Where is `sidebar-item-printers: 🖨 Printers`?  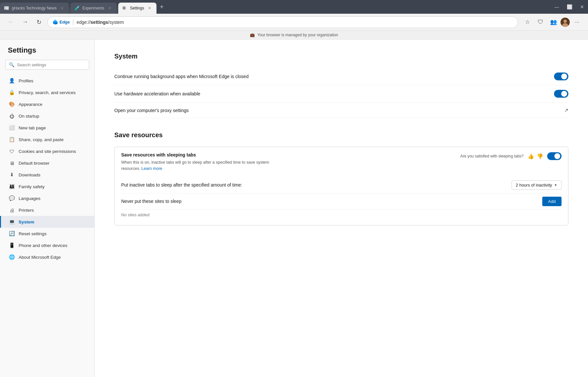 sidebar-item-printers: 🖨 Printers is located at coordinates (47, 210).